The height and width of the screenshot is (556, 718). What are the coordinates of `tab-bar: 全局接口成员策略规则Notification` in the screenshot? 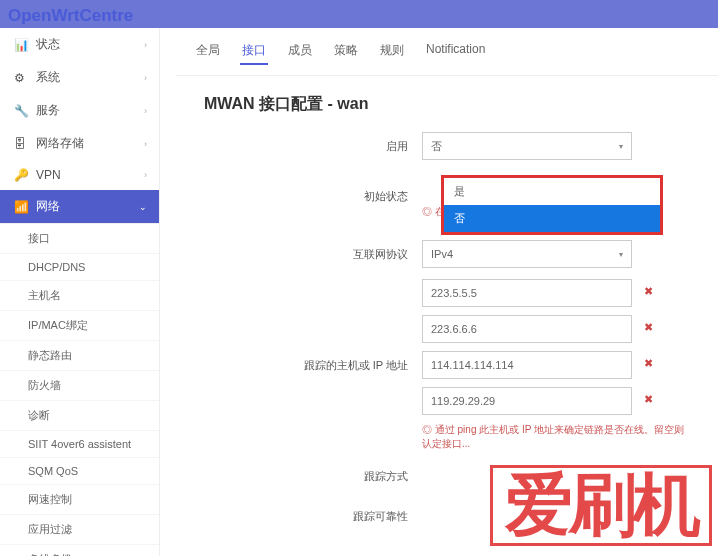 It's located at (447, 52).